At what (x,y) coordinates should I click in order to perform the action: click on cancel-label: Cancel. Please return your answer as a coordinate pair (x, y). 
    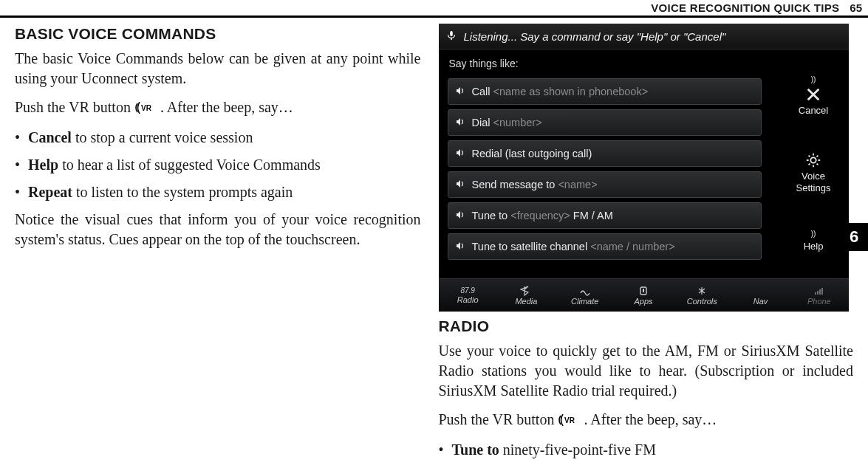
    Looking at the image, I should click on (813, 111).